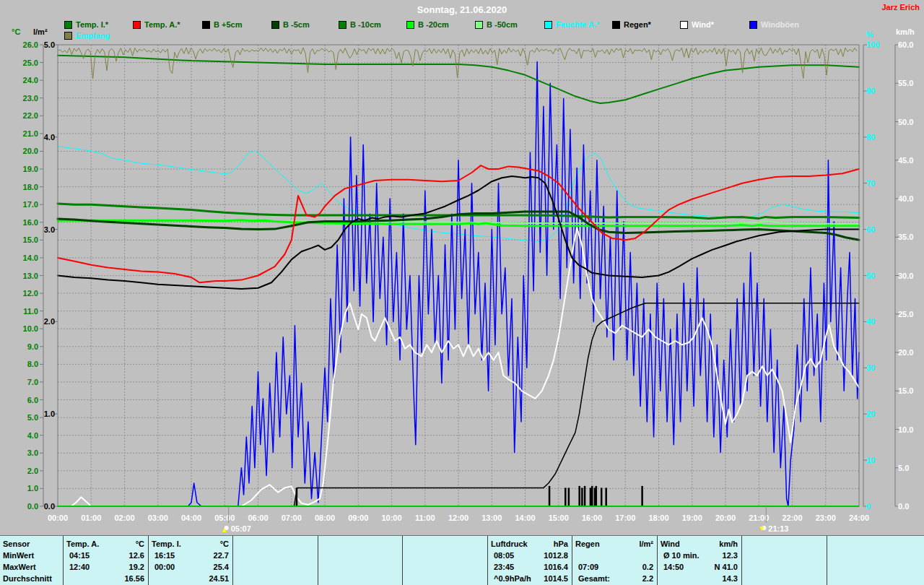  I want to click on humidity-tick-label: 70, so click(871, 183).